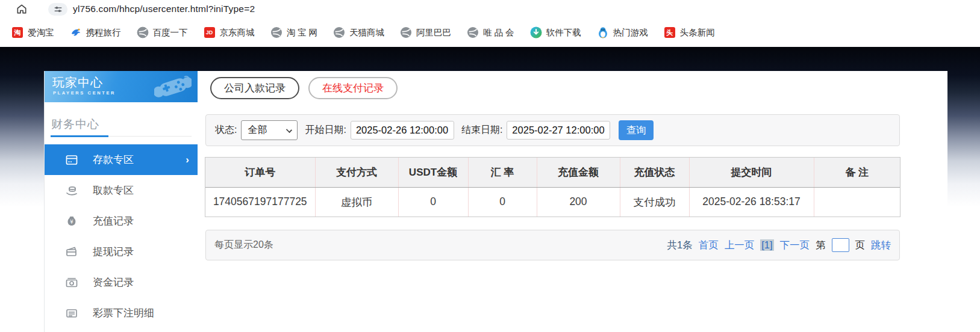 Image resolution: width=980 pixels, height=332 pixels. I want to click on page-jump-input, so click(841, 245).